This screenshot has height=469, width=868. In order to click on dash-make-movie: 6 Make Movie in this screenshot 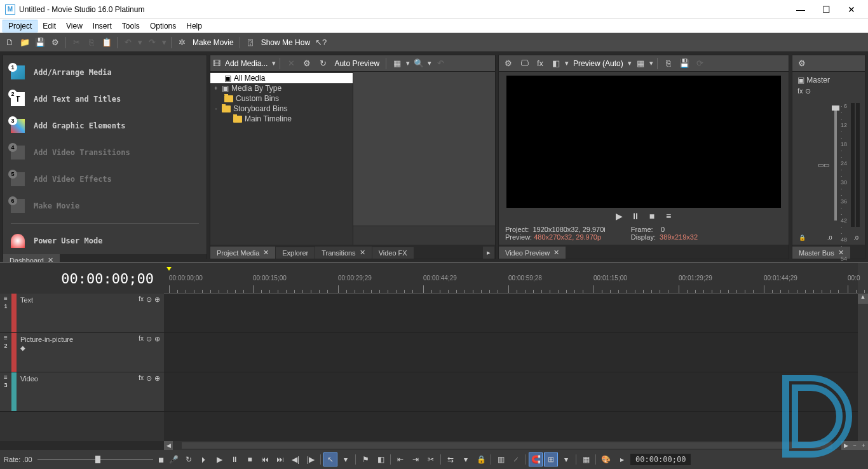, I will do `click(105, 206)`.